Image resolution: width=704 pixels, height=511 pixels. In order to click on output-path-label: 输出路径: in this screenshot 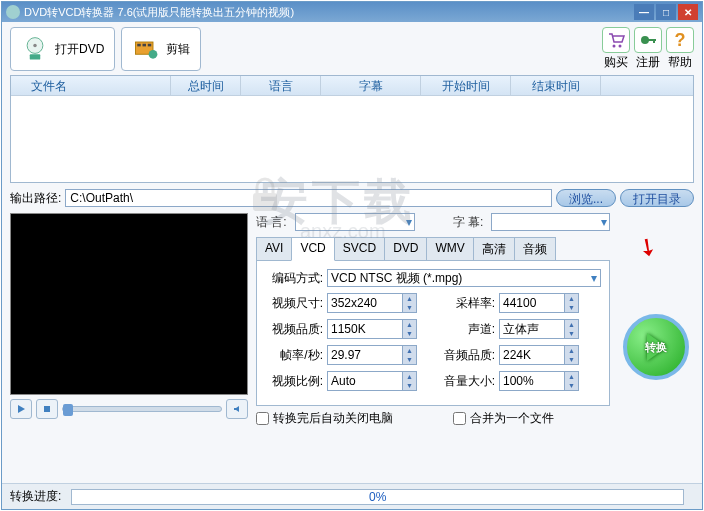, I will do `click(36, 198)`.